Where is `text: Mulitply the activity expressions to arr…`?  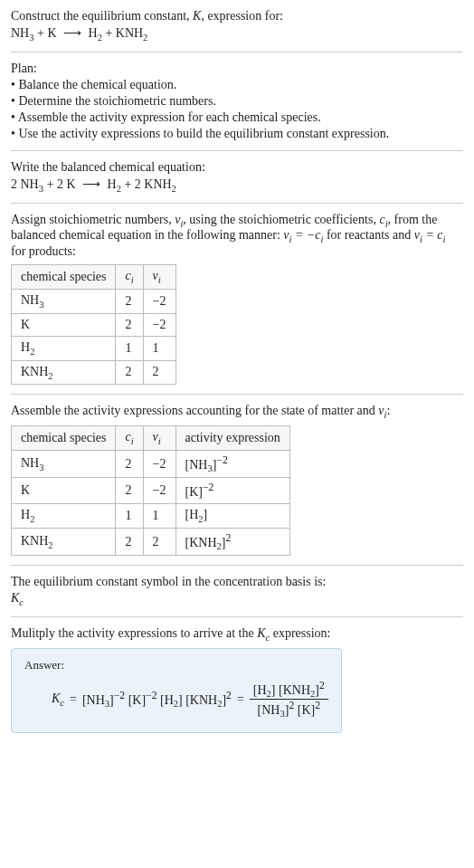
text: Mulitply the activity expressions to arr… is located at coordinates (134, 634).